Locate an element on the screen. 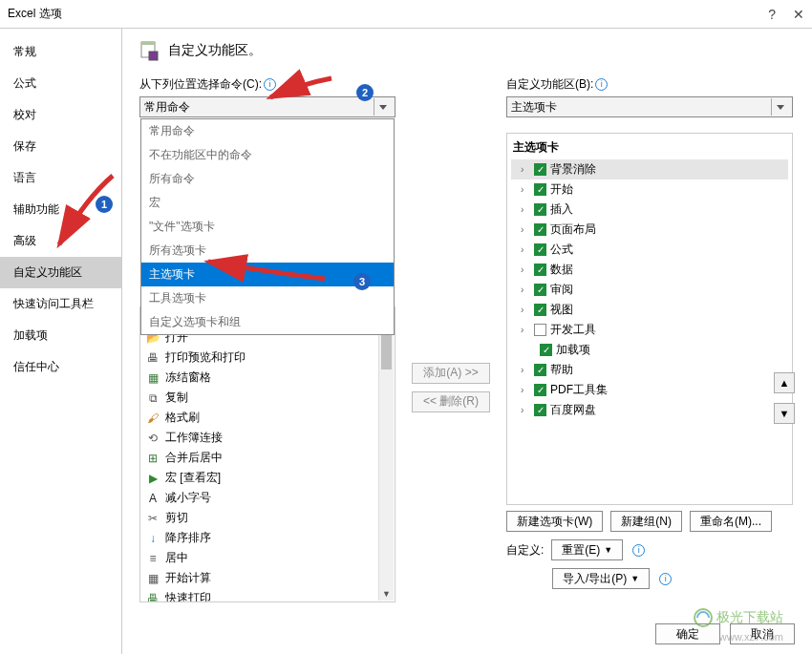  remove-button: << 删除(R) is located at coordinates (451, 402).